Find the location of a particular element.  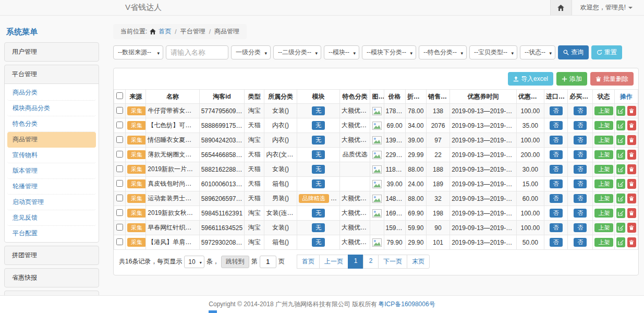

jump-page-input is located at coordinates (268, 262).